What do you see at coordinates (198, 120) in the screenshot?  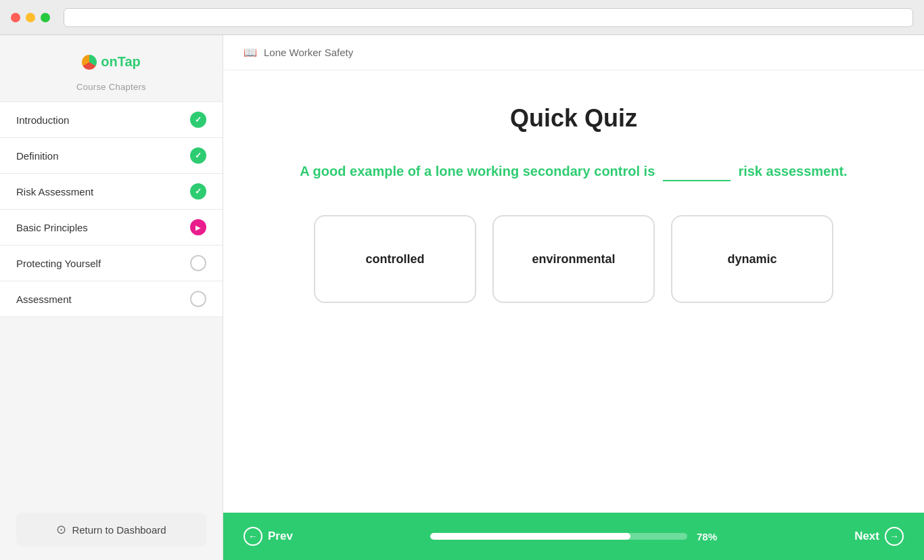 I see `chapter-icon-introduction: ✓` at bounding box center [198, 120].